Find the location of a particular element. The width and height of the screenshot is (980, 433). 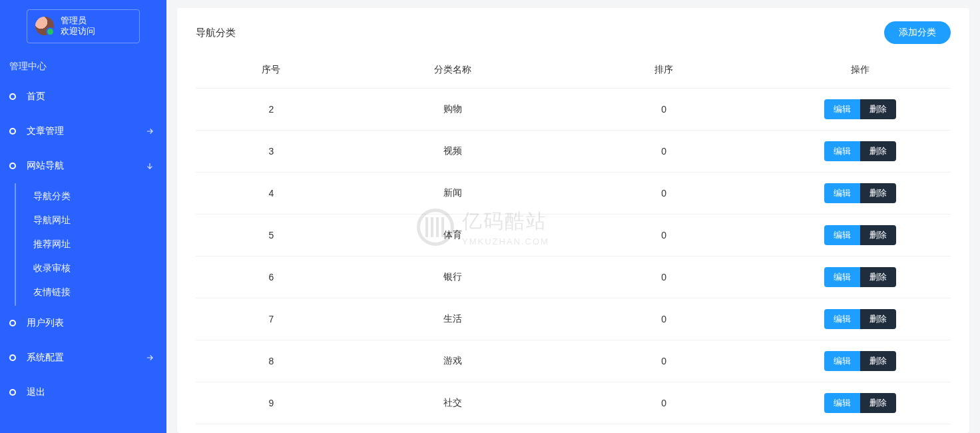

cell-index: 8 is located at coordinates (272, 361).